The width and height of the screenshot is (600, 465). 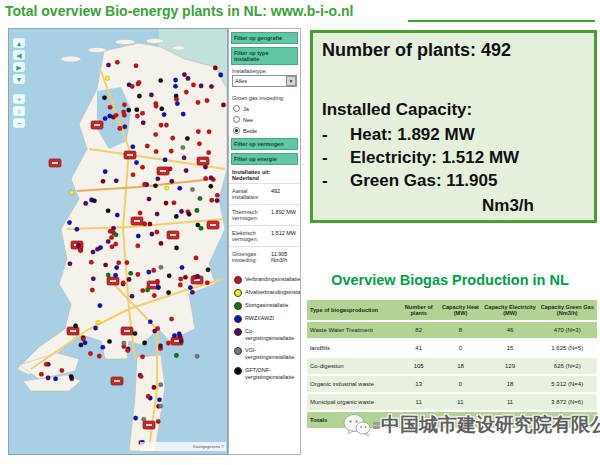 I want to click on zoom-out-button: −, so click(x=19, y=123).